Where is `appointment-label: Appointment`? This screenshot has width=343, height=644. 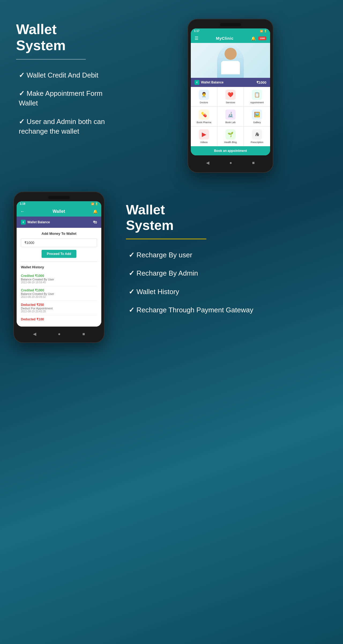
appointment-label: Appointment is located at coordinates (257, 103).